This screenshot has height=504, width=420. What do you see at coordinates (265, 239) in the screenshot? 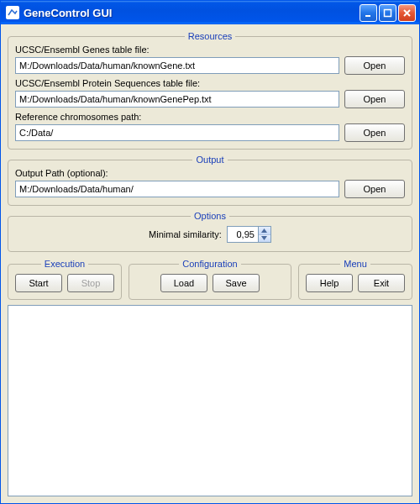
I see `spinner-down-icon` at bounding box center [265, 239].